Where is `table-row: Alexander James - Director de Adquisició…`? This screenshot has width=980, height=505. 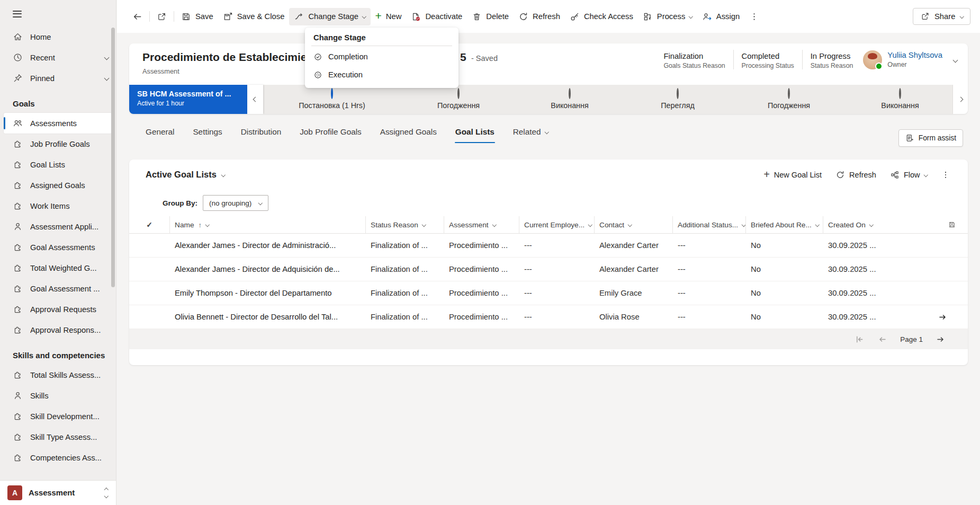 table-row: Alexander James - Director de Adquisició… is located at coordinates (549, 269).